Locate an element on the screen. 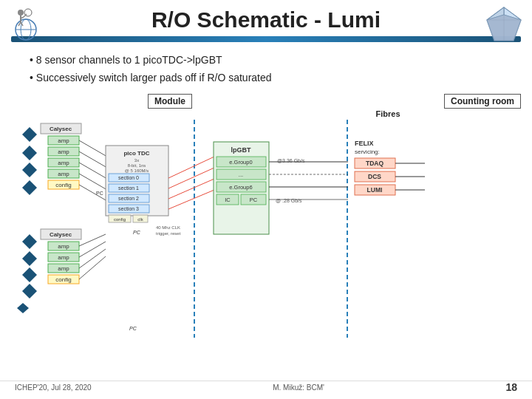 This screenshot has height=399, width=532. svg-text:...: ... is located at coordinates (241, 174).